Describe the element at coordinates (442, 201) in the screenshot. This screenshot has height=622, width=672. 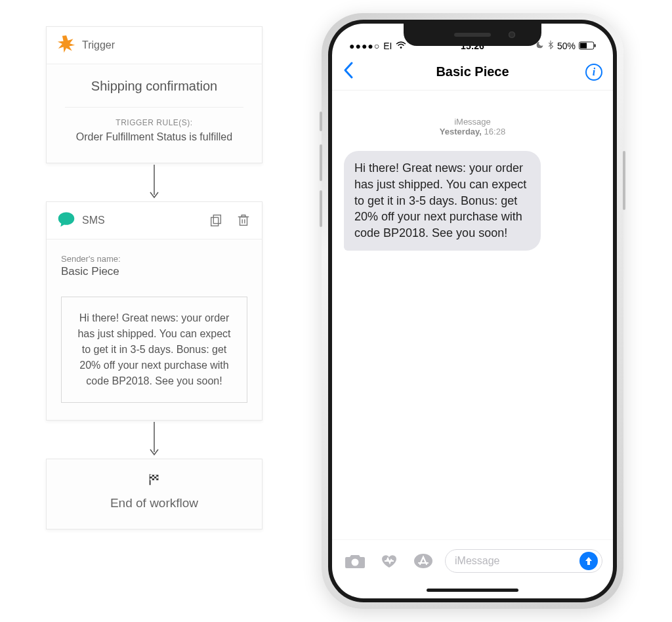
I see `incoming-message-bubble: Hi there! Great news: your order has jus…` at that location.